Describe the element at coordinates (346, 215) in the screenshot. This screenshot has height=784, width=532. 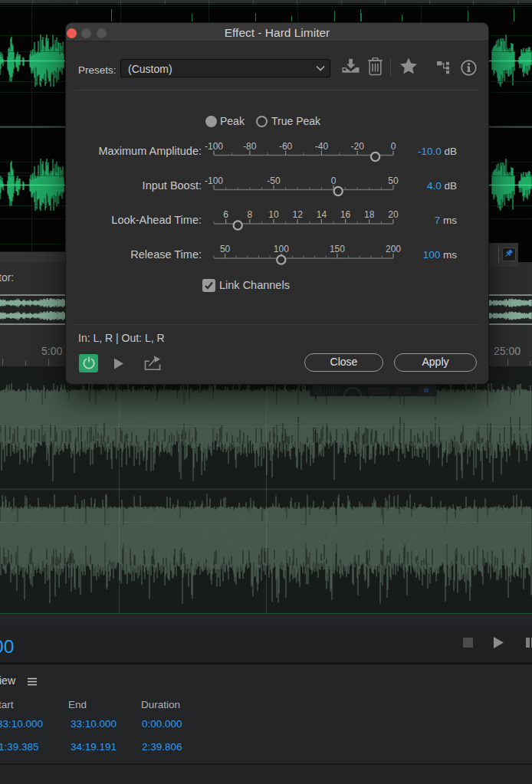
I see `svg-text: 16` at that location.